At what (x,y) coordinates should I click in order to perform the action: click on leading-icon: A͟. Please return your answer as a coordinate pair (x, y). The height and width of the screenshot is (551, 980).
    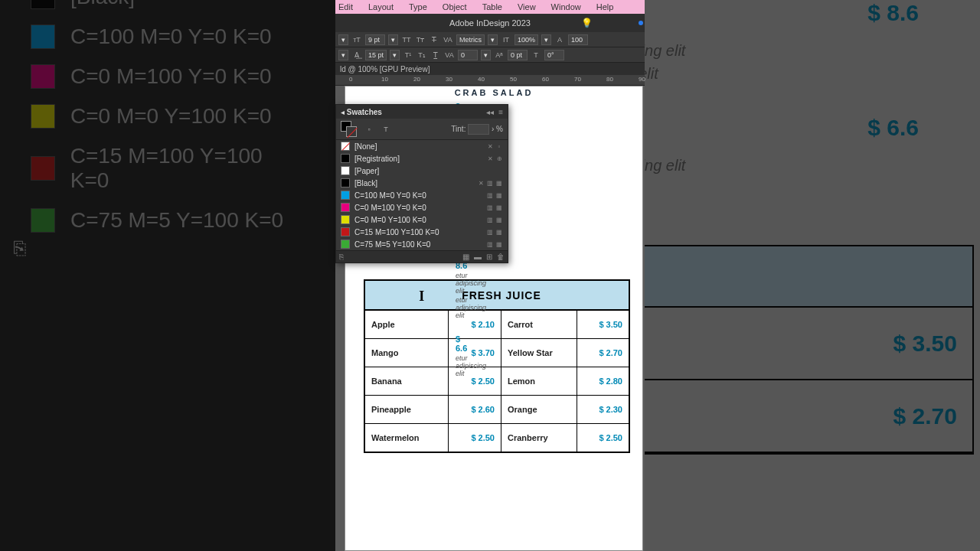
    Looking at the image, I should click on (357, 55).